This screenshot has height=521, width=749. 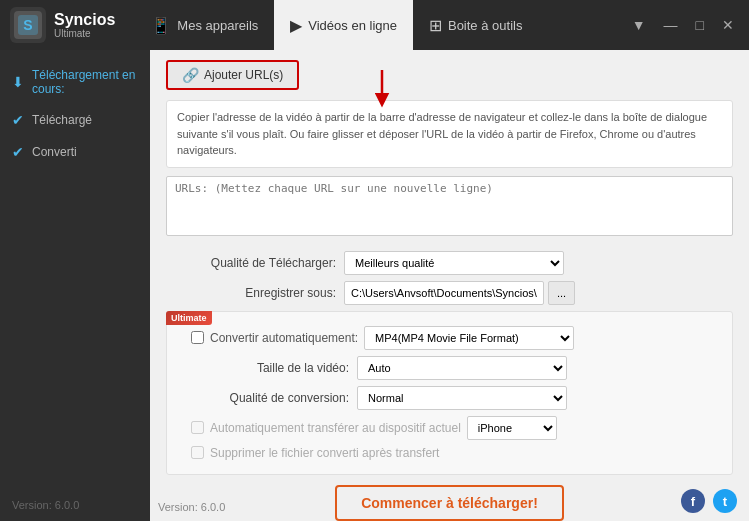 I want to click on auto-convert-row: Convertir automatiquement: MP4(MP4 Movie…, so click(x=456, y=338).